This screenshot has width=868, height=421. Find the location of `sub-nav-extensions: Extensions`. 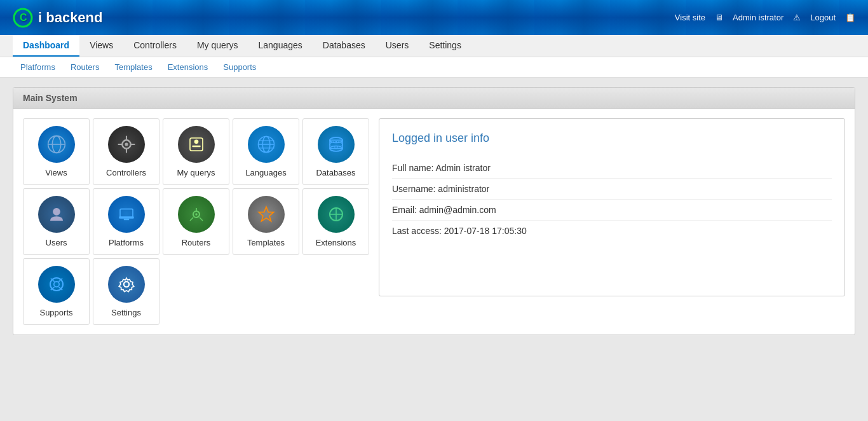

sub-nav-extensions: Extensions is located at coordinates (188, 67).